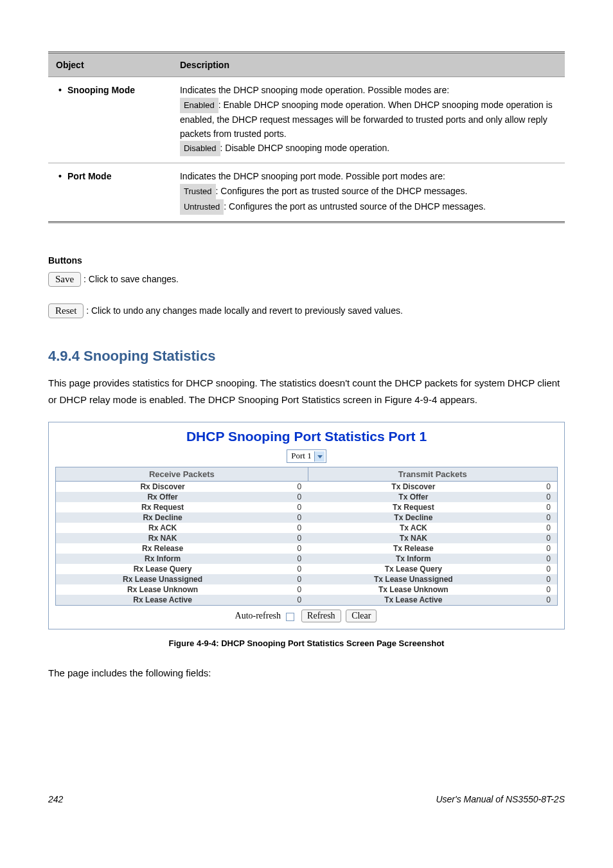 Image resolution: width=613 pixels, height=868 pixels. I want to click on tx-label: Tx Lease Active, so click(413, 601).